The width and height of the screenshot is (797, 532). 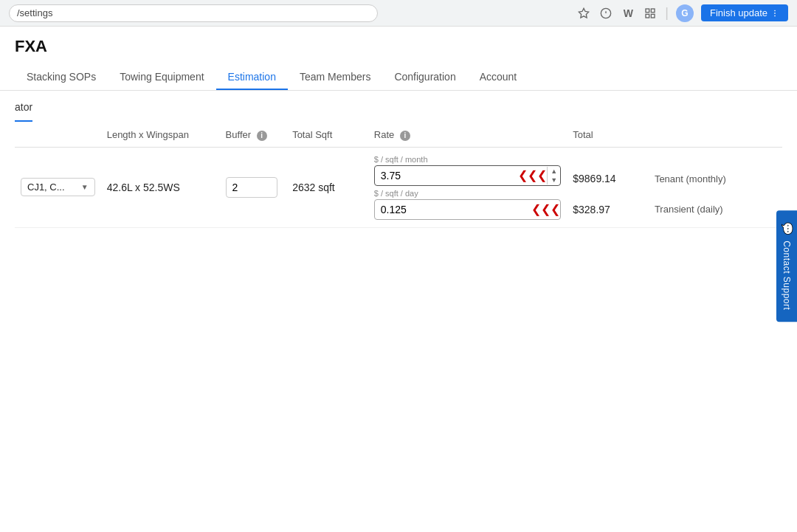 I want to click on buffer-cell, so click(x=254, y=187).